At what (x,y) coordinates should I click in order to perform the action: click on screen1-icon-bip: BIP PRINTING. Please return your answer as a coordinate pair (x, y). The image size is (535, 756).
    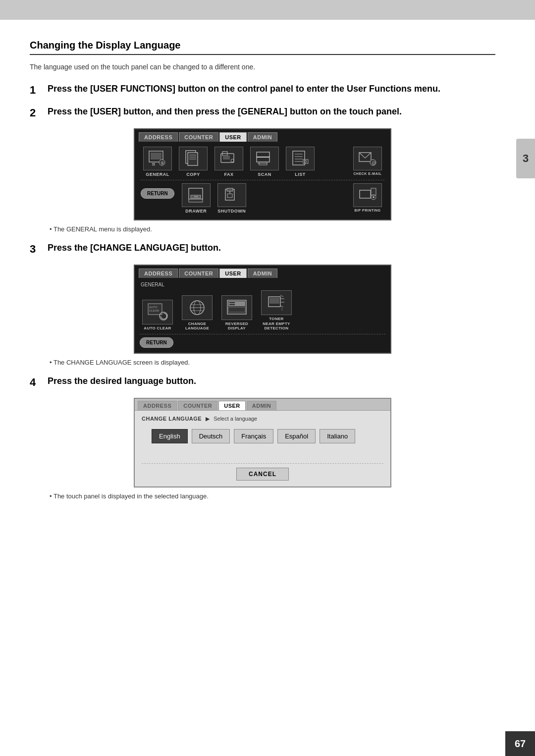
    Looking at the image, I should click on (368, 198).